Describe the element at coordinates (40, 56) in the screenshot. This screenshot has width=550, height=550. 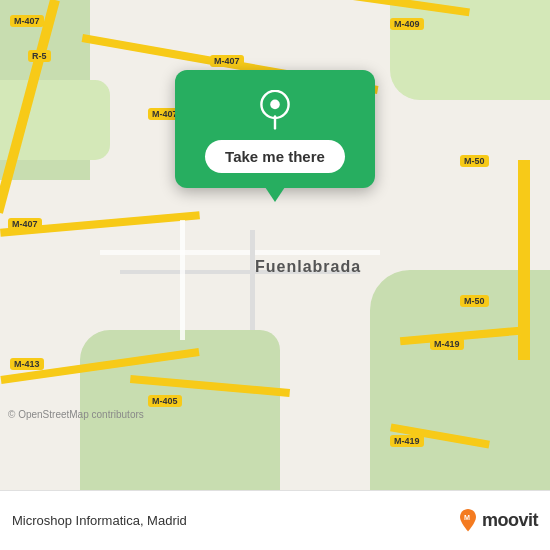
I see `road-label-r5: R-5` at that location.